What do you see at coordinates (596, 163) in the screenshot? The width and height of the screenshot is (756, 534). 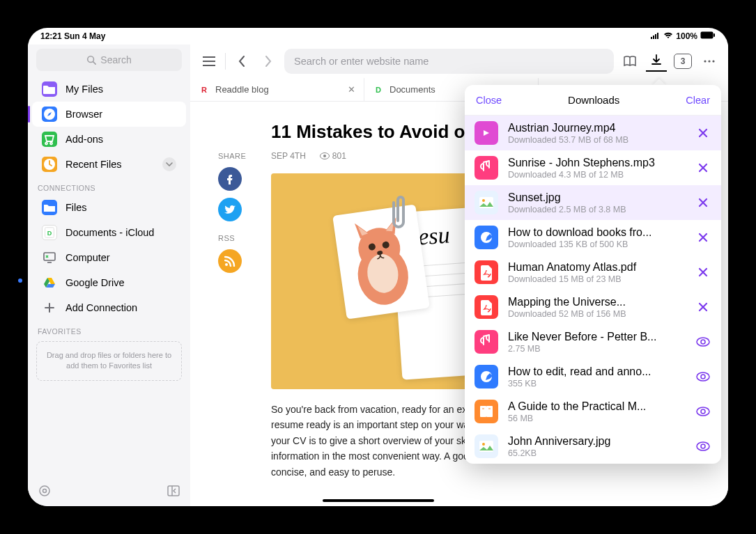 I see `download-name: Sunrise - John Stephens.mp3` at bounding box center [596, 163].